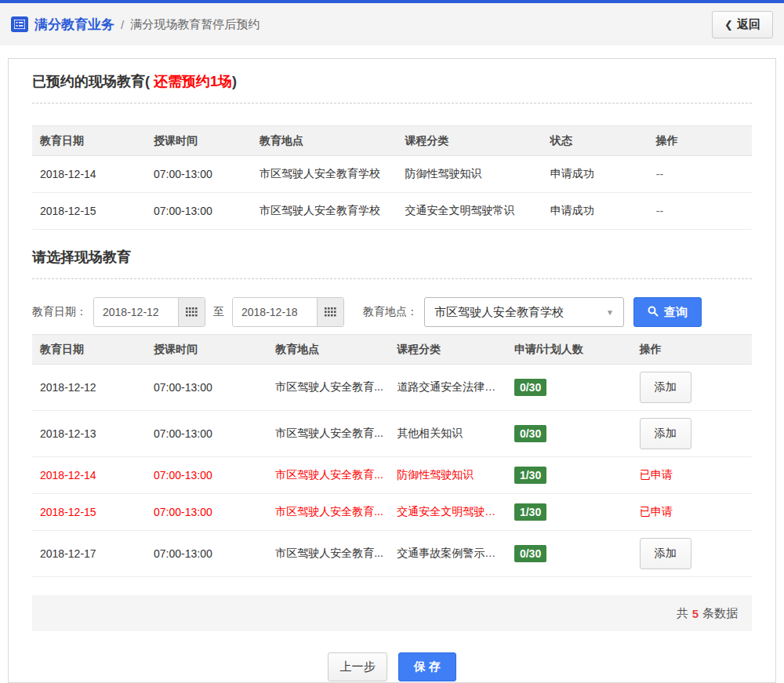  What do you see at coordinates (392, 177) in the screenshot?
I see `booked-table: 教育日期 授课时间 教育地点 课程分类 状态 操作 2018-12-14 07:…` at bounding box center [392, 177].